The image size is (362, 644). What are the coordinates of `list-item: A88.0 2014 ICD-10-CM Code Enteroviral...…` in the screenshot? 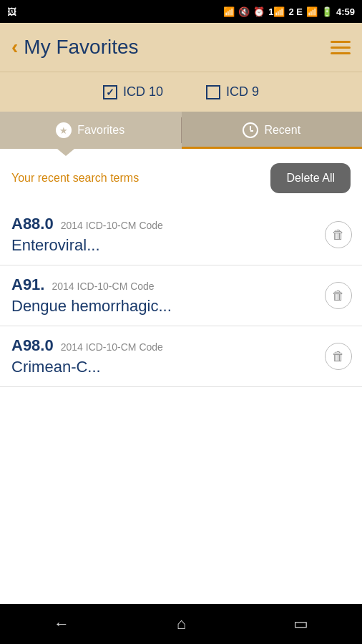 It's located at (181, 235).